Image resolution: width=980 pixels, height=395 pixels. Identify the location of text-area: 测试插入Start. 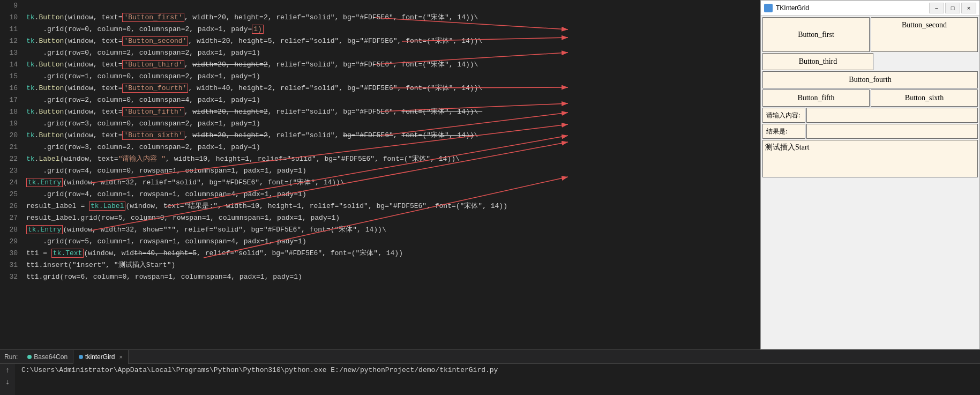
(870, 159).